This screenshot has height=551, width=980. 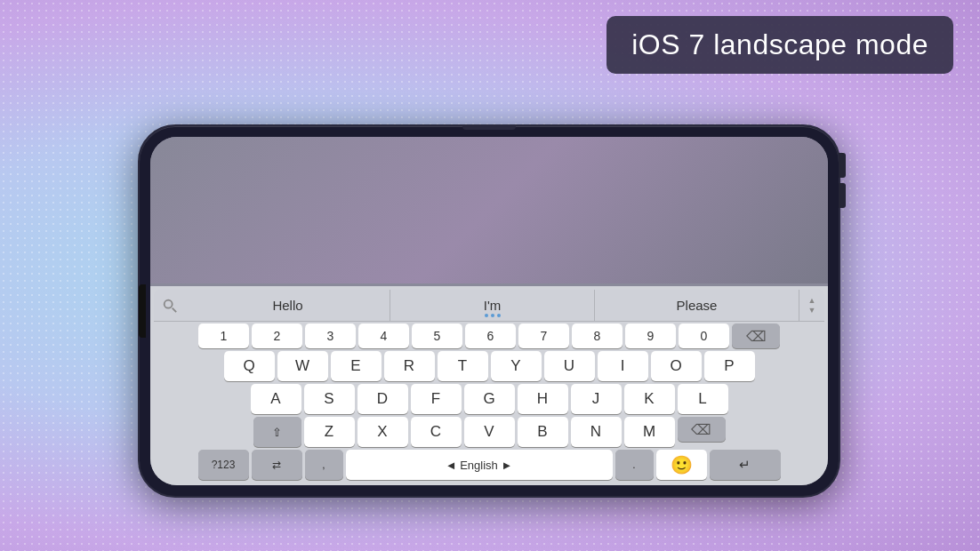 What do you see at coordinates (493, 306) in the screenshot?
I see `suggestion-im: I'm` at bounding box center [493, 306].